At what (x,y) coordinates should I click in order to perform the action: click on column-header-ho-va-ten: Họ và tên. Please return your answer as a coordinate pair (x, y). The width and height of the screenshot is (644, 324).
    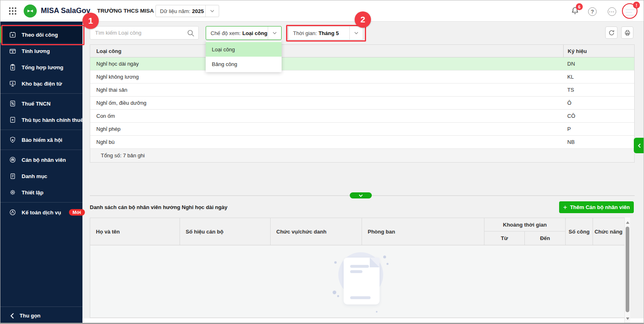
    Looking at the image, I should click on (135, 231).